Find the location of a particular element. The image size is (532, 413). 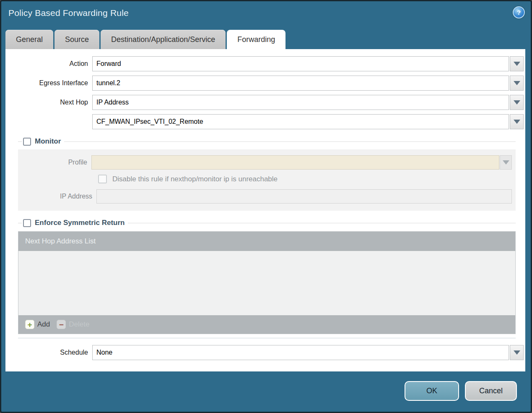

dialog-title: Policy Based Forwarding Rule is located at coordinates (69, 13).